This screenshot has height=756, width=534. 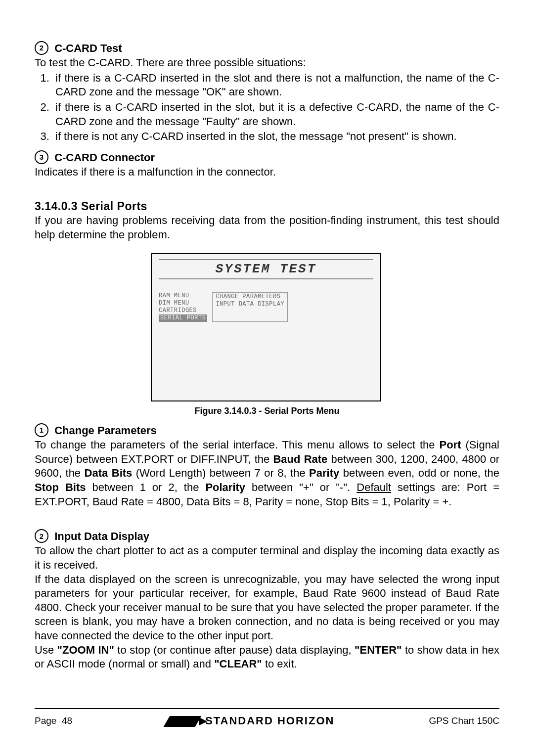 What do you see at coordinates (267, 63) in the screenshot?
I see `ccard-test-intro: To test the C-CARD. There are three poss…` at bounding box center [267, 63].